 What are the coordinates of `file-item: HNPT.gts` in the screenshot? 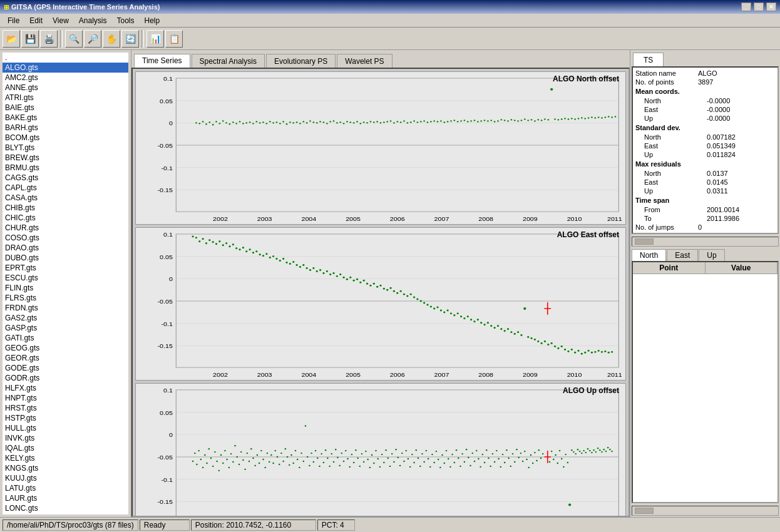 It's located at (65, 398).